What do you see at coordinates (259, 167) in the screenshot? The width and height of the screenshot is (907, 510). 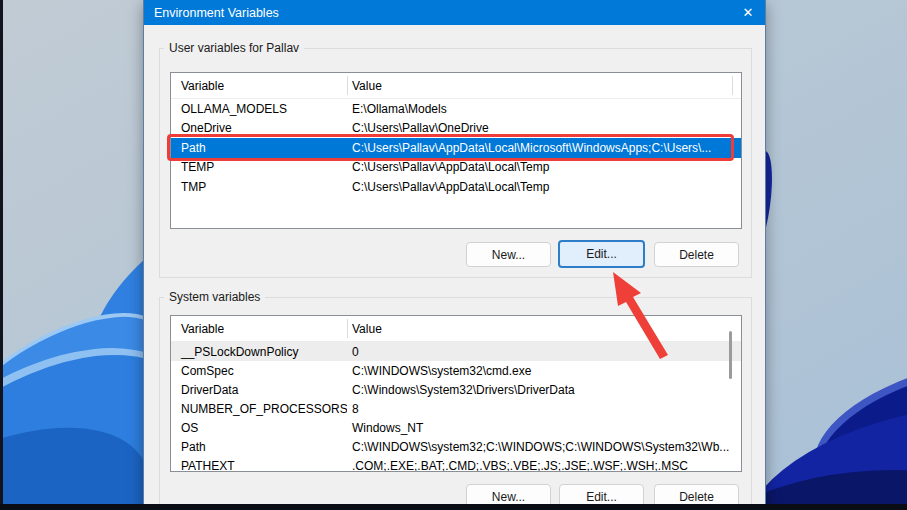 I see `cell-variable: TEMP` at bounding box center [259, 167].